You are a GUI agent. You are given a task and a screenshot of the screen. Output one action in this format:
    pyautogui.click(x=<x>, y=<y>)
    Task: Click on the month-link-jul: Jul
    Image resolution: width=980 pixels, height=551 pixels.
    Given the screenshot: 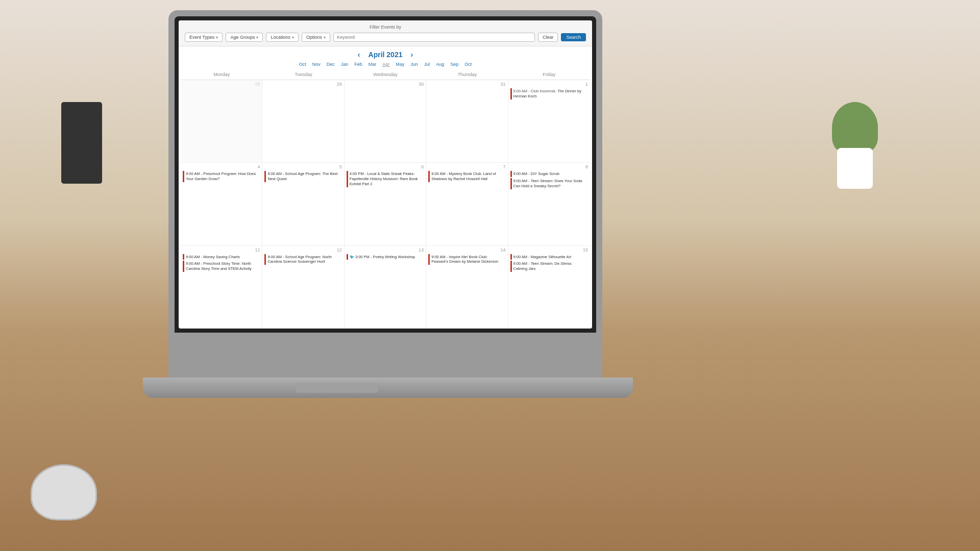 What is the action you would take?
    pyautogui.click(x=427, y=64)
    